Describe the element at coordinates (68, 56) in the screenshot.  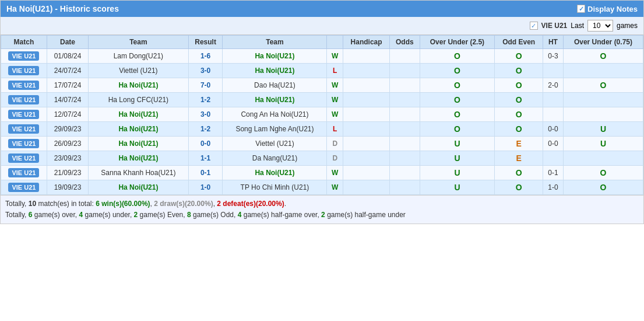
I see `cell-date: 01/08/24` at that location.